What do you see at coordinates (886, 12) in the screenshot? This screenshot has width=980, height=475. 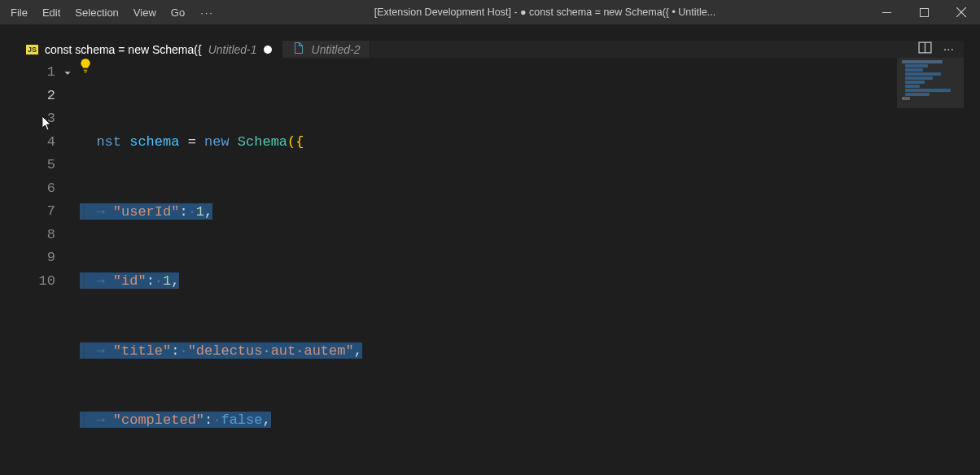 I see `minimize-button` at bounding box center [886, 12].